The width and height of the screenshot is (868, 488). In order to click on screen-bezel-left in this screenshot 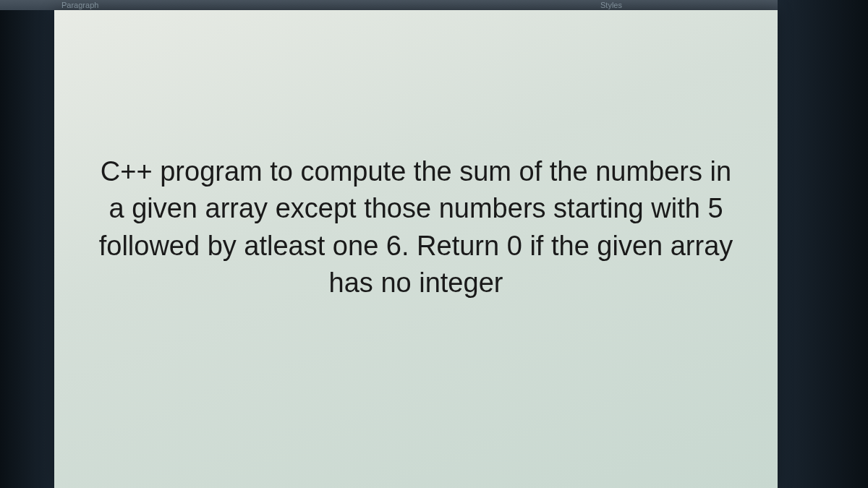, I will do `click(27, 249)`.